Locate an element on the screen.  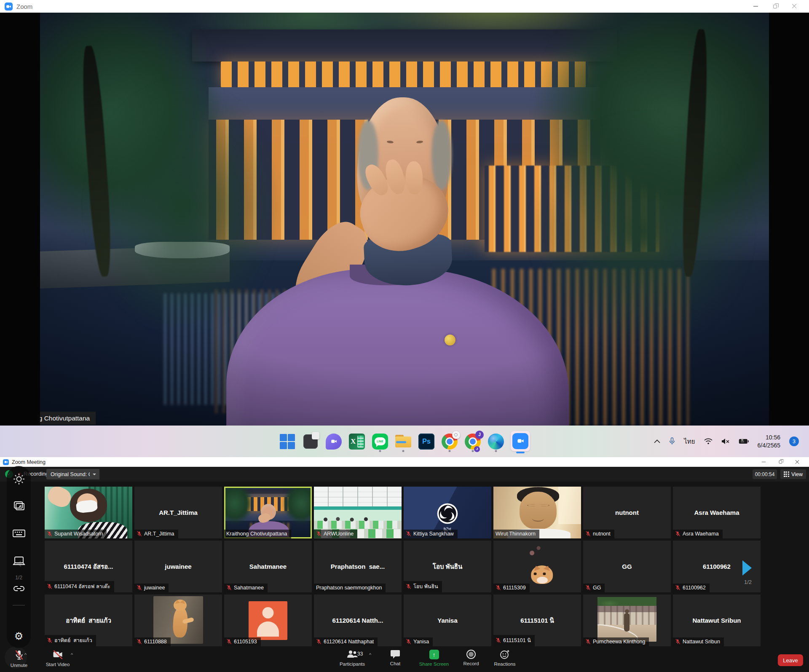
leave-button: Leave is located at coordinates (790, 660).